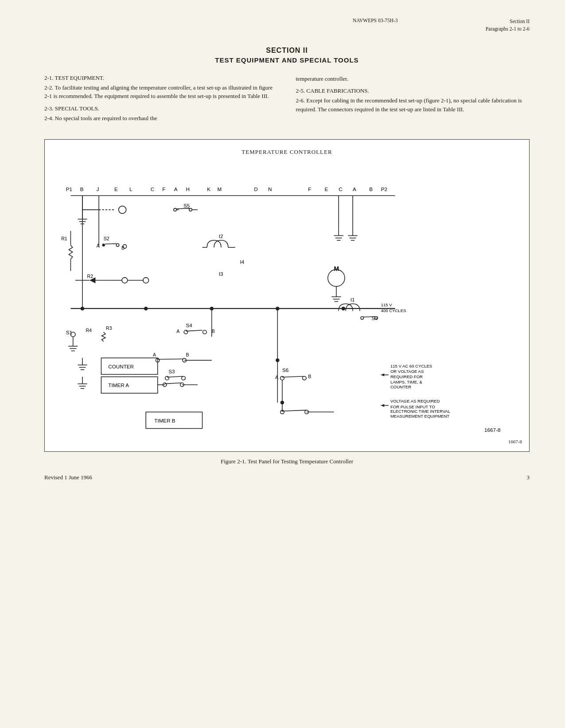 The image size is (565, 728). I want to click on svg-text: P2, so click(384, 189).